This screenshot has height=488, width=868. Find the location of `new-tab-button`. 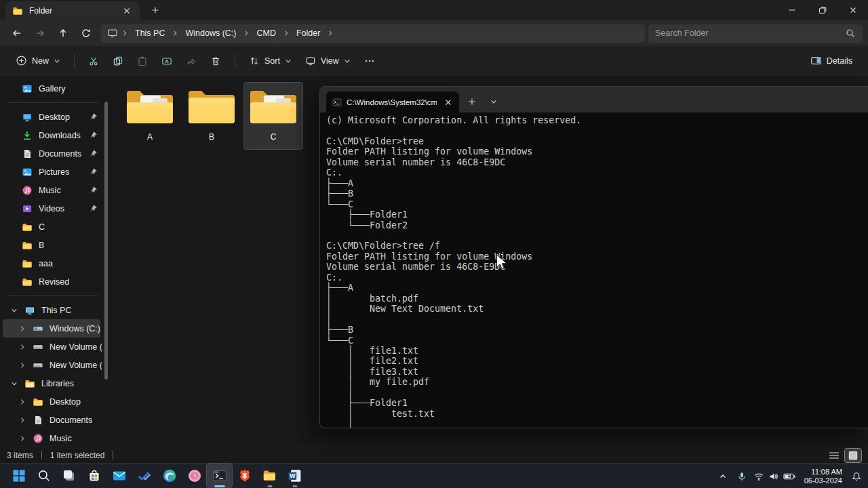

new-tab-button is located at coordinates (155, 10).